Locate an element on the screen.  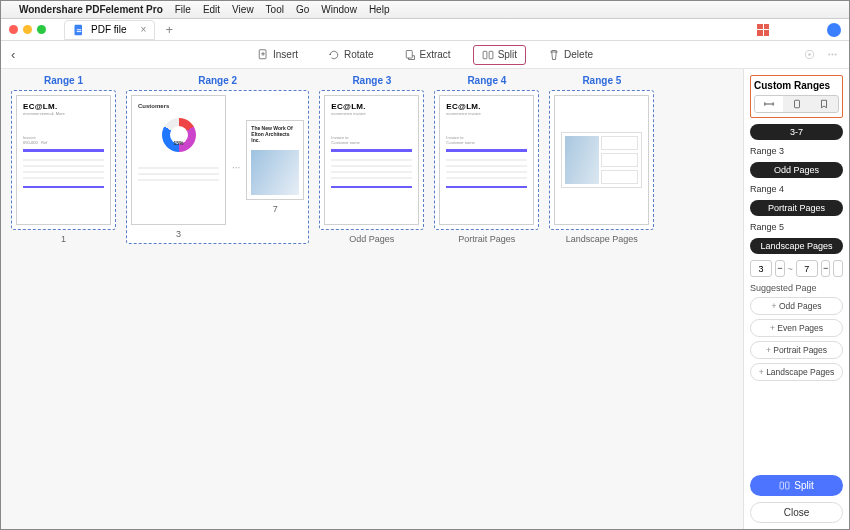
side-panel: Custom Ranges 3-7 Range 3 Odd Pages Rang… is located at coordinates (796, 299).